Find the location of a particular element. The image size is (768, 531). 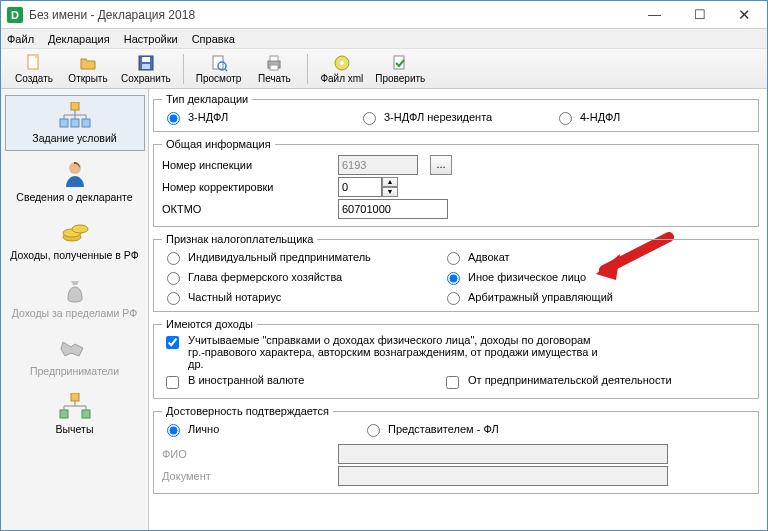

open-folder-icon is located at coordinates (88, 63).